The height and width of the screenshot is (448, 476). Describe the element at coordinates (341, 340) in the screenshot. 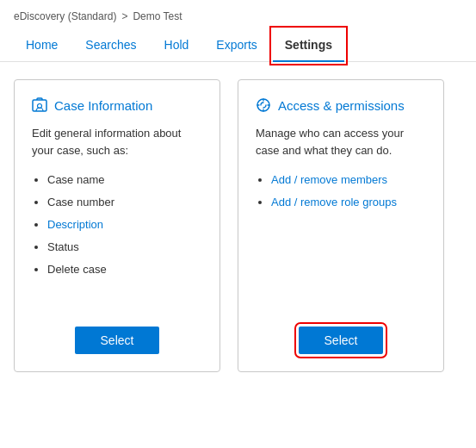

I see `access-permissions-btn-wrap: Select` at that location.